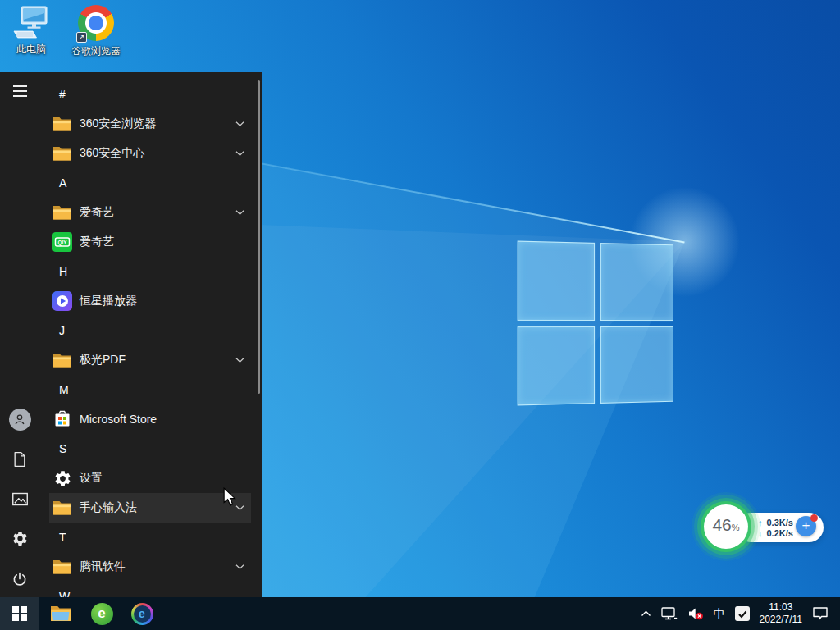 This screenshot has height=630, width=840. Describe the element at coordinates (780, 533) in the screenshot. I see `download-speed-value: 0.2K/s` at that location.